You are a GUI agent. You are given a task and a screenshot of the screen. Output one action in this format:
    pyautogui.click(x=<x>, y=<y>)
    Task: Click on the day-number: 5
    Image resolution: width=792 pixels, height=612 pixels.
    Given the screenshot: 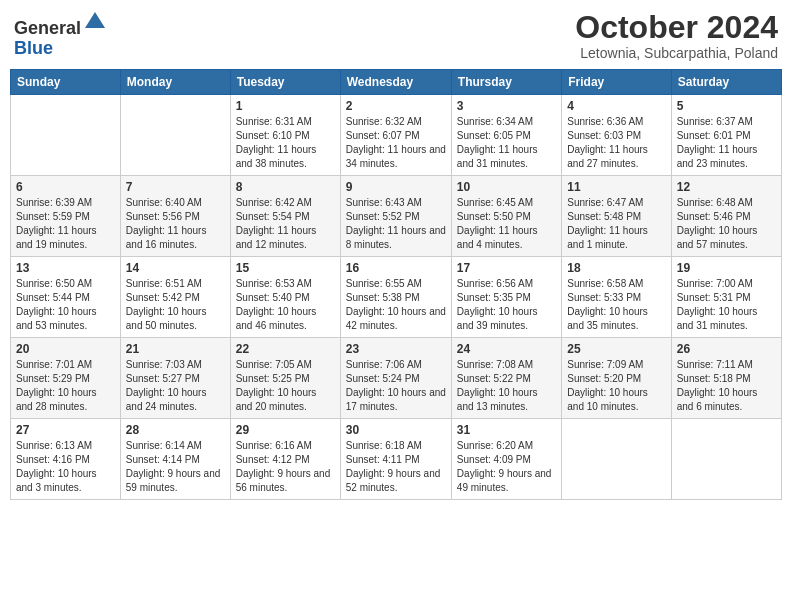 What is the action you would take?
    pyautogui.click(x=726, y=106)
    